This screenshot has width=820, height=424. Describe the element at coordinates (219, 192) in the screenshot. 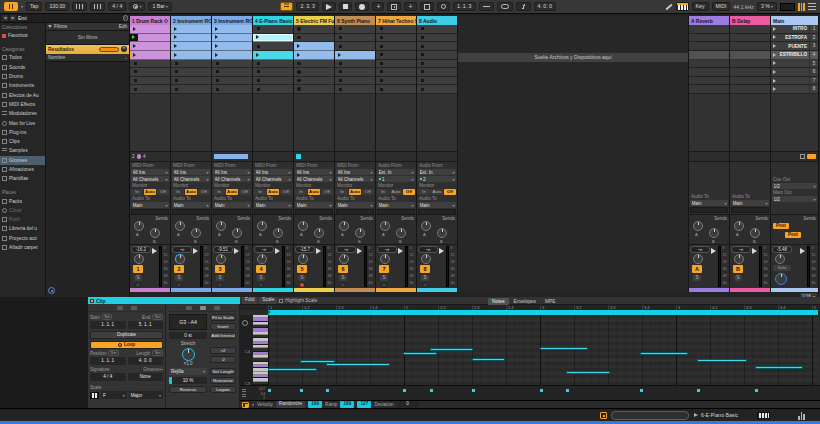

I see `monitor-in-button: In` at that location.